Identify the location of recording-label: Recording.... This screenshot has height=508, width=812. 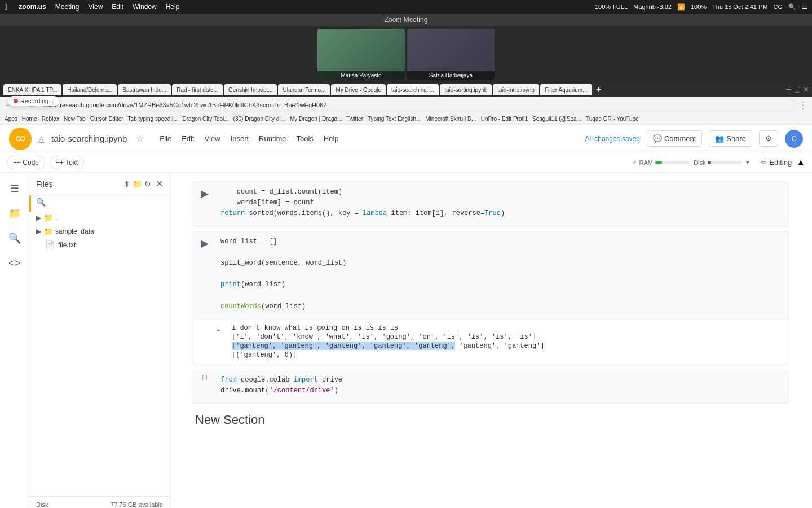
(37, 101).